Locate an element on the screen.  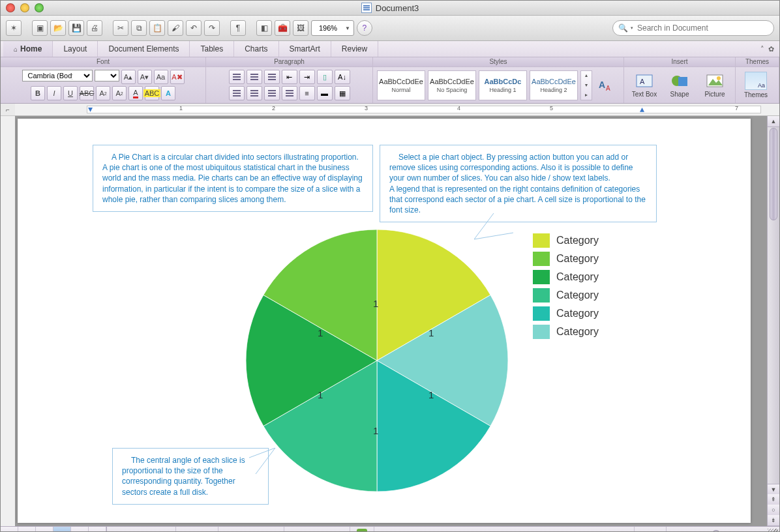
styles-gallery-scroll: ▴▾▸ is located at coordinates (586, 85).